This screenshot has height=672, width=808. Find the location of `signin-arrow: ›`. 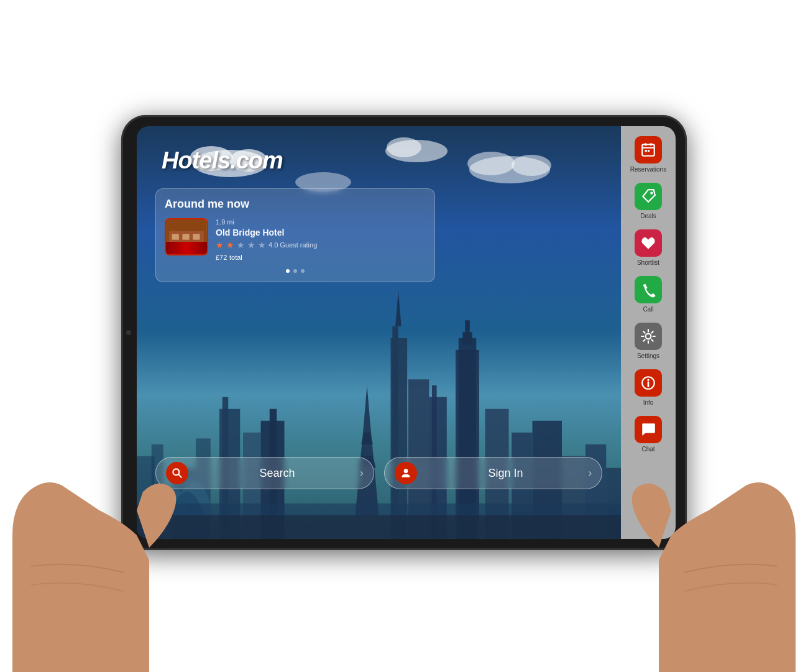

signin-arrow: › is located at coordinates (590, 473).